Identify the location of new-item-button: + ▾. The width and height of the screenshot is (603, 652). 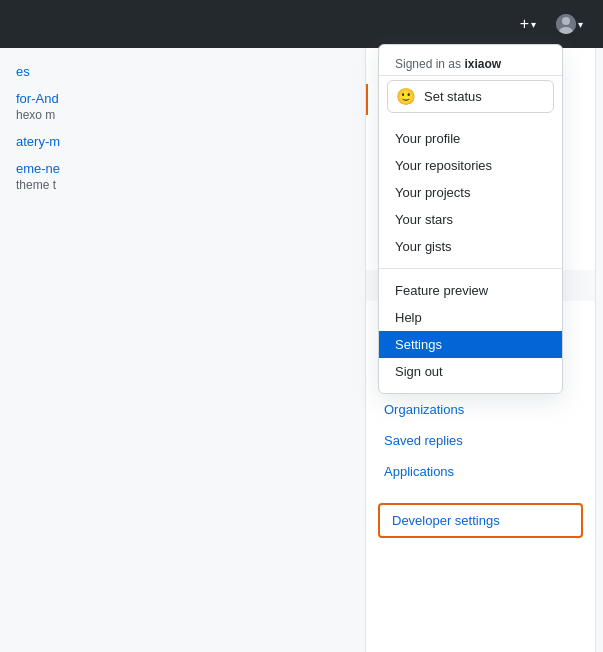
(528, 24).